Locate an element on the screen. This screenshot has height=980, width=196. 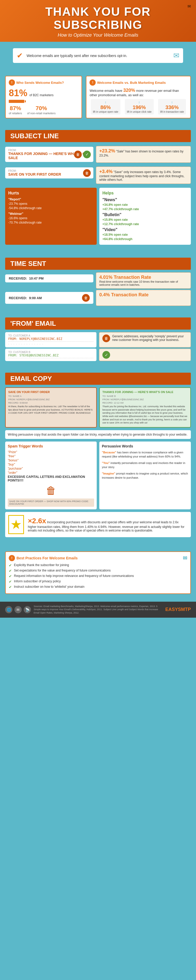
lift-click-label: lift in unique click rate is located at coordinates (139, 112).